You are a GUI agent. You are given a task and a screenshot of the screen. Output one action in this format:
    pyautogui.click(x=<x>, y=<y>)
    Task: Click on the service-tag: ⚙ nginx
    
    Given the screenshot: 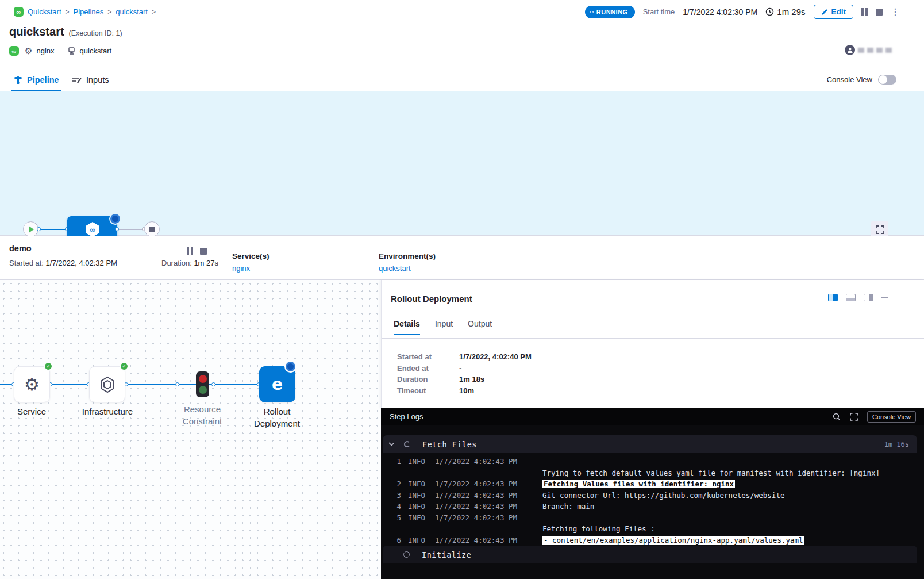 What is the action you would take?
    pyautogui.click(x=40, y=51)
    